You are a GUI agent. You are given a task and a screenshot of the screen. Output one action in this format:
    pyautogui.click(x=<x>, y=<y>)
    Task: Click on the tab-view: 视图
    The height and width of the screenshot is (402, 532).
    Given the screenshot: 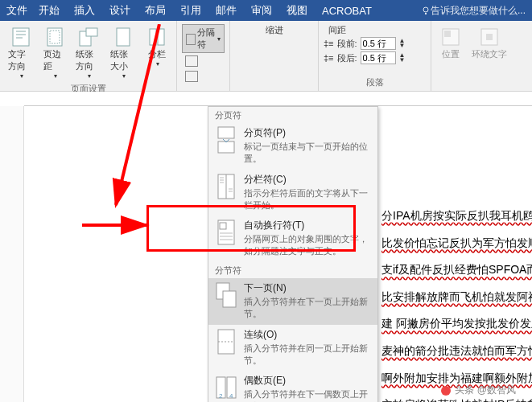 What is the action you would take?
    pyautogui.click(x=297, y=10)
    